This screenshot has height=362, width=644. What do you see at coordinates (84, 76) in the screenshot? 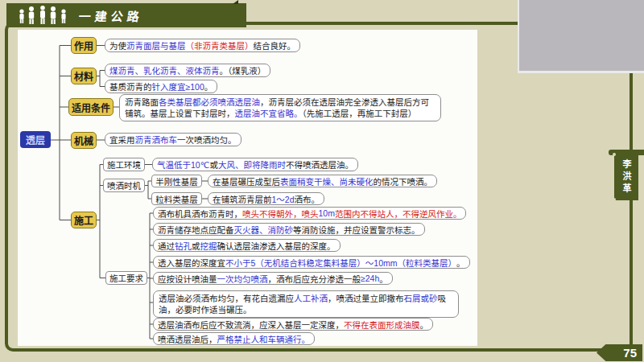
I see `branch-material-node: 材料` at bounding box center [84, 76].